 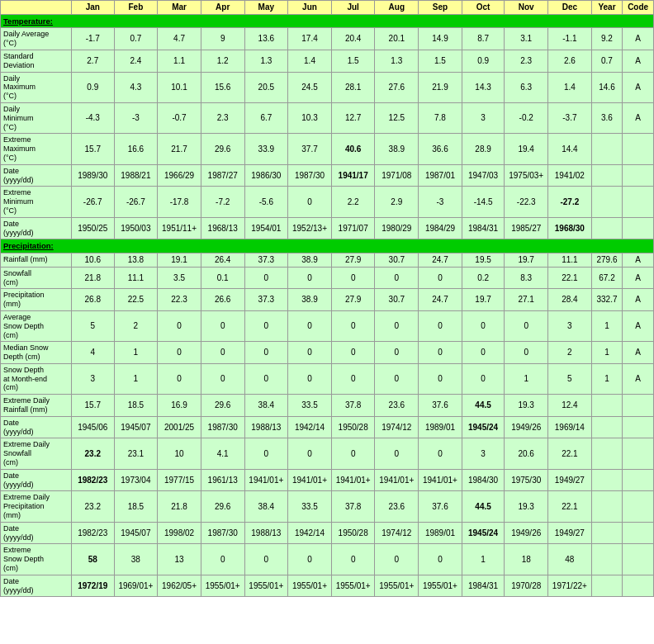 What do you see at coordinates (441, 40) in the screenshot?
I see `data-cell: 14.9` at bounding box center [441, 40].